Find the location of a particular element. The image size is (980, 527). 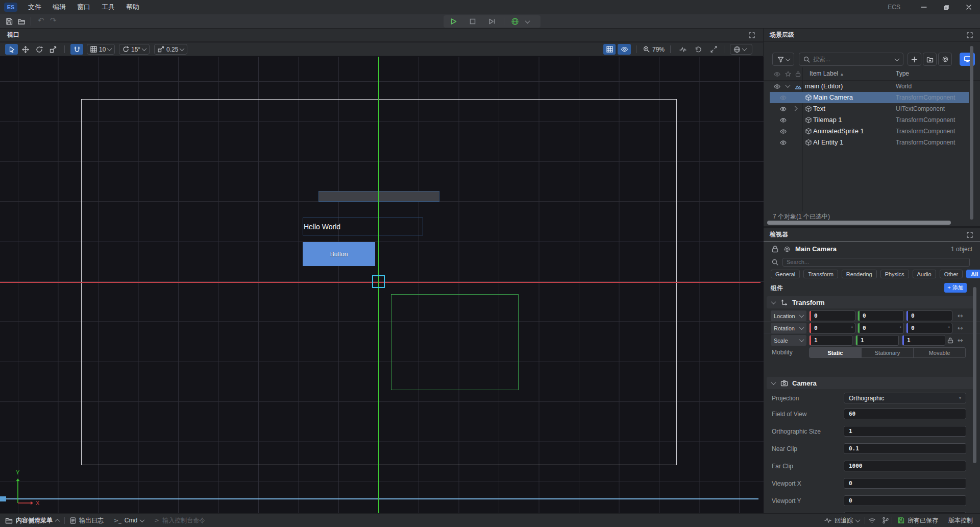

entity-bounds-rect is located at coordinates (455, 342).